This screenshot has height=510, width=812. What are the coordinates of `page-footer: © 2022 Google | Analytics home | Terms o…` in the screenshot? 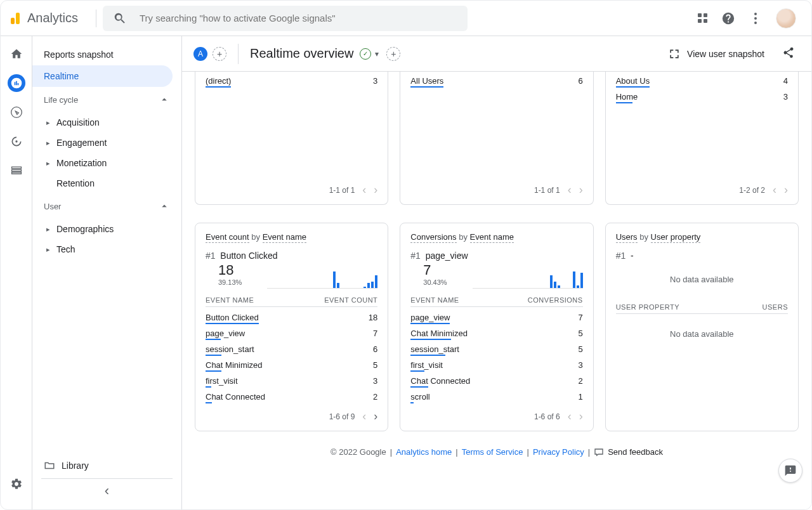 It's located at (497, 444).